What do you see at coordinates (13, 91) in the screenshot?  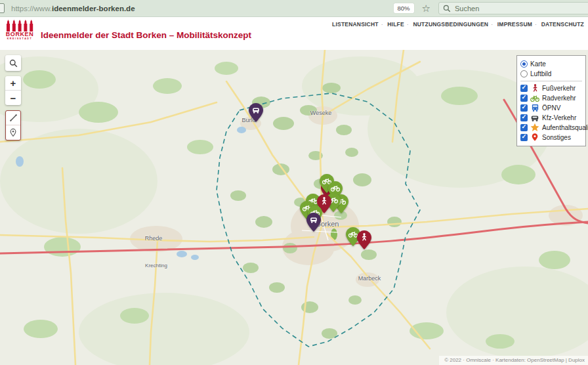 I see `zoom-control: + −` at bounding box center [13, 91].